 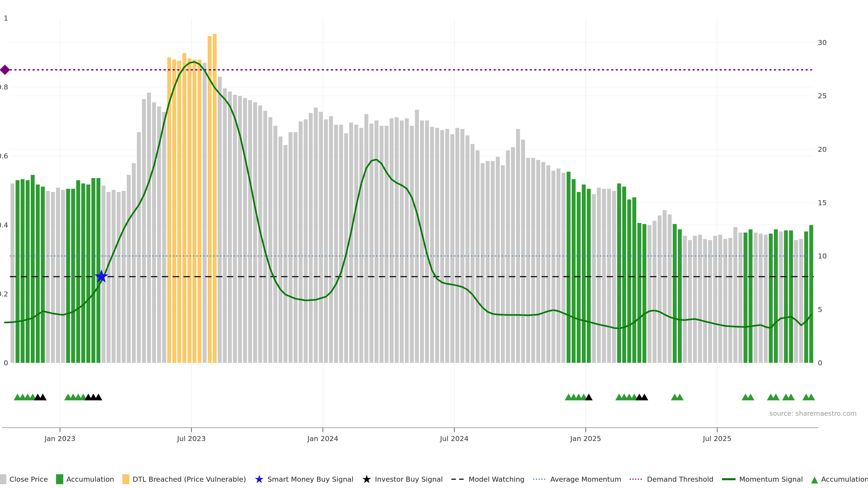 What do you see at coordinates (4, 225) in the screenshot?
I see `left-axis-label: 0.4` at bounding box center [4, 225].